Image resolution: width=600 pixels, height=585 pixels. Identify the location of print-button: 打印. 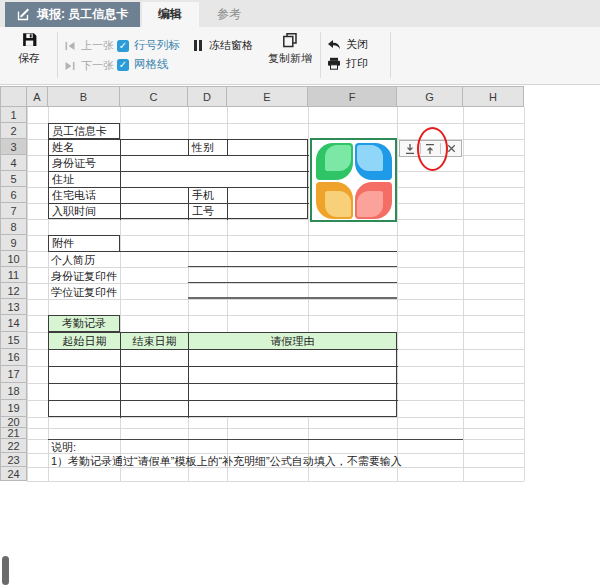
(348, 64).